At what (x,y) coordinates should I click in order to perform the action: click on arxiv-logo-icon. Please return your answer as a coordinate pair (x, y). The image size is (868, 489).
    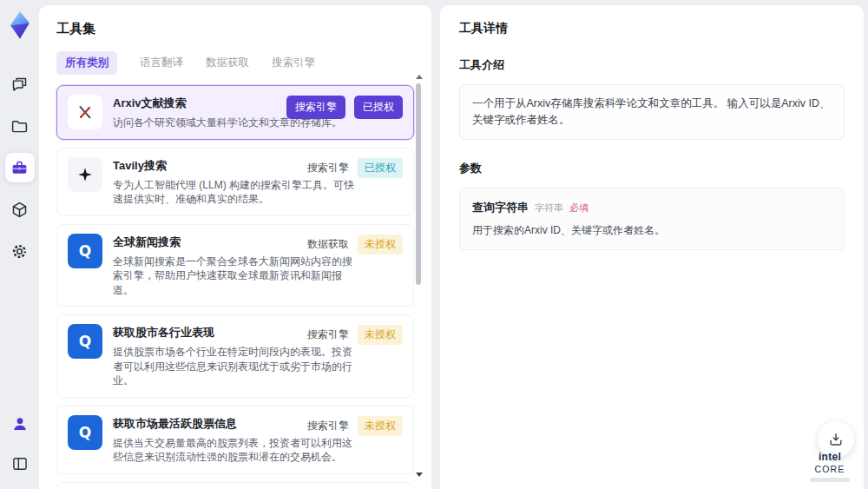
    Looking at the image, I should click on (85, 112).